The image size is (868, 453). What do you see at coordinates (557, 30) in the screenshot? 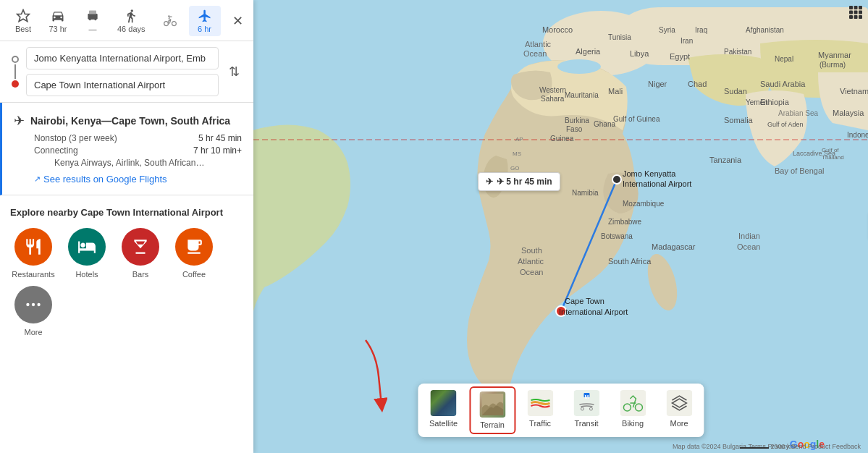
I see `svg-text: Morocco` at bounding box center [557, 30].